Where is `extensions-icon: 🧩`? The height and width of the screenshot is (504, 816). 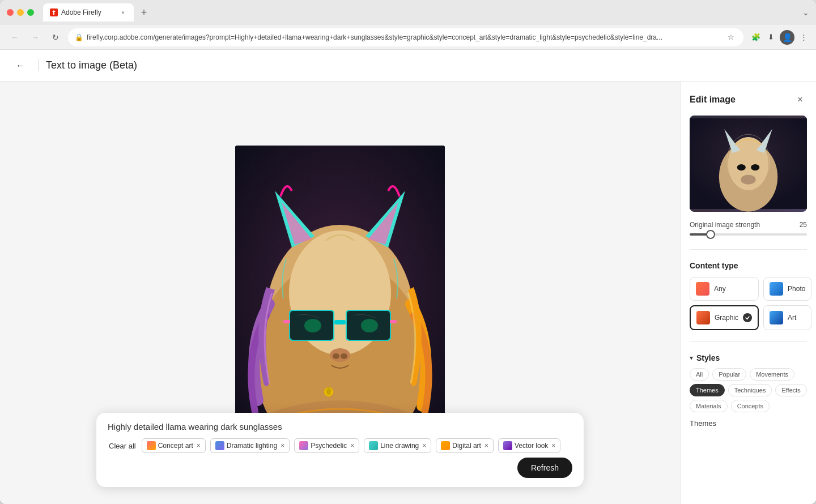
extensions-icon: 🧩 is located at coordinates (756, 37).